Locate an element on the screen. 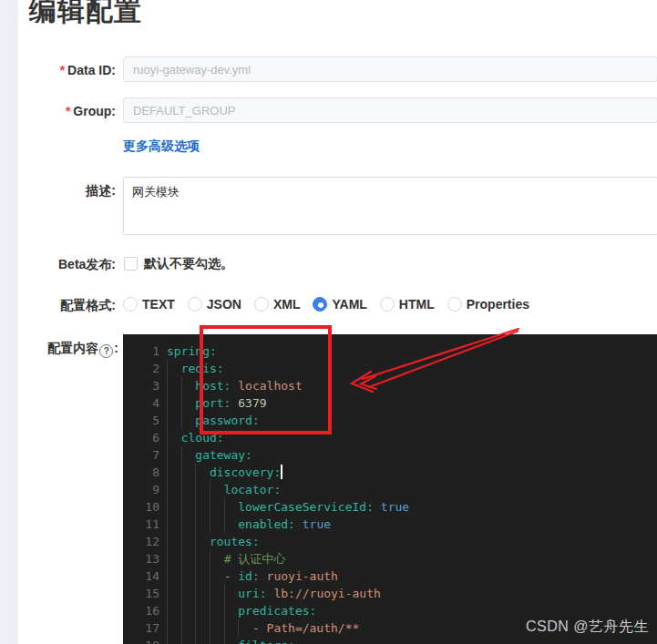 This screenshot has height=644, width=657. code-text: port: 6379 is located at coordinates (217, 403).